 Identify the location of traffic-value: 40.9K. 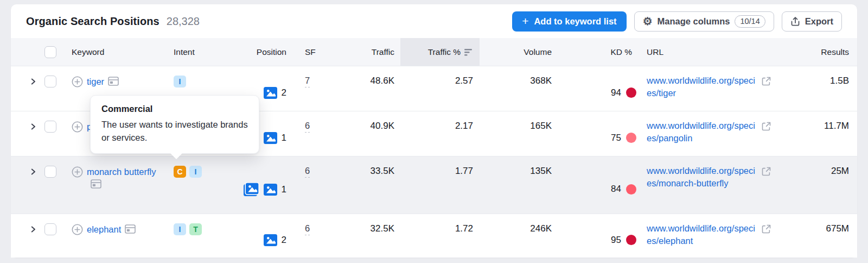
(358, 134).